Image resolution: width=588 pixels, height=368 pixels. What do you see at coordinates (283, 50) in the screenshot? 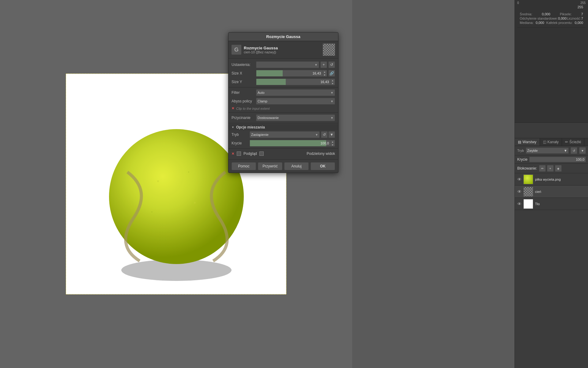
I see `dialog-header: G Rozmycie Gaussa cień-10 ([Bez nazwy])` at bounding box center [283, 50].